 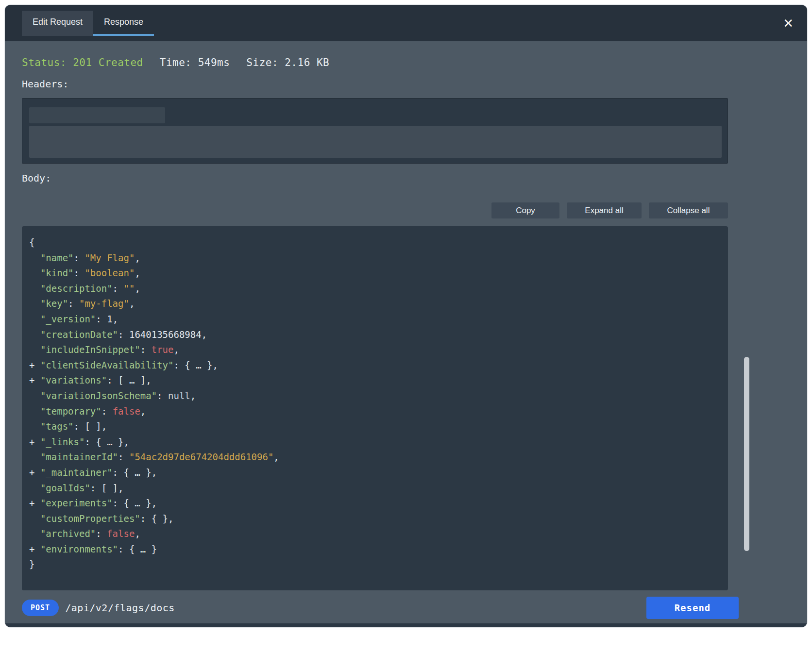 I want to click on status-value: 201 Created, so click(x=108, y=63).